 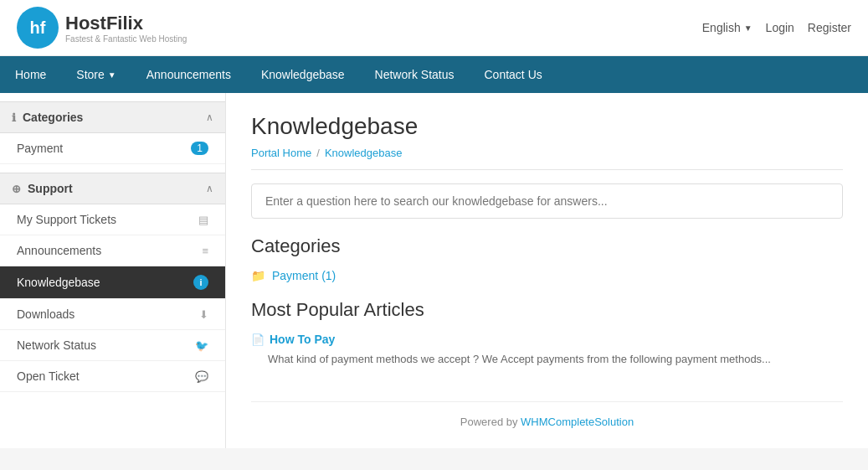 I want to click on support-header-label: Support, so click(x=50, y=189).